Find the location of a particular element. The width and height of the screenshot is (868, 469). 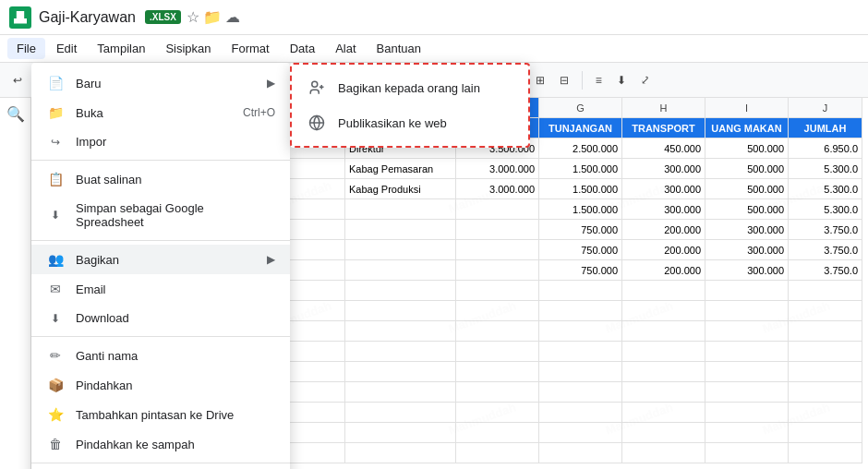

col-header-g: G is located at coordinates (581, 108).